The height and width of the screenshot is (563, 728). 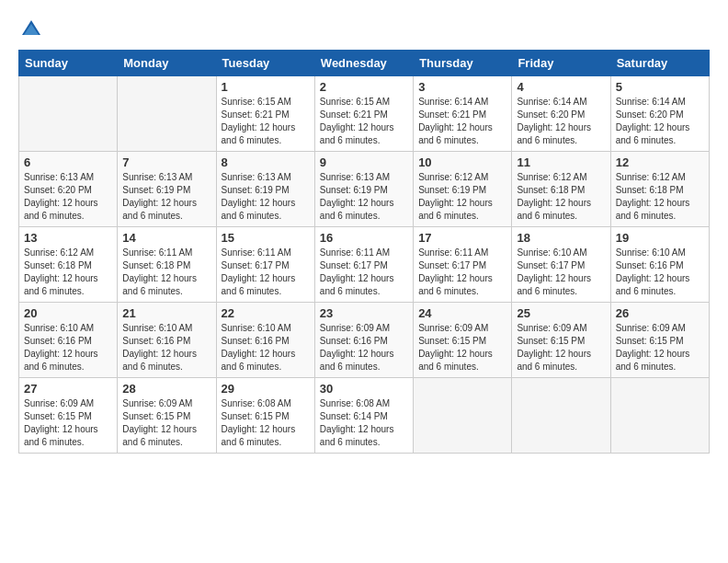 What do you see at coordinates (561, 313) in the screenshot?
I see `day-number: 25` at bounding box center [561, 313].